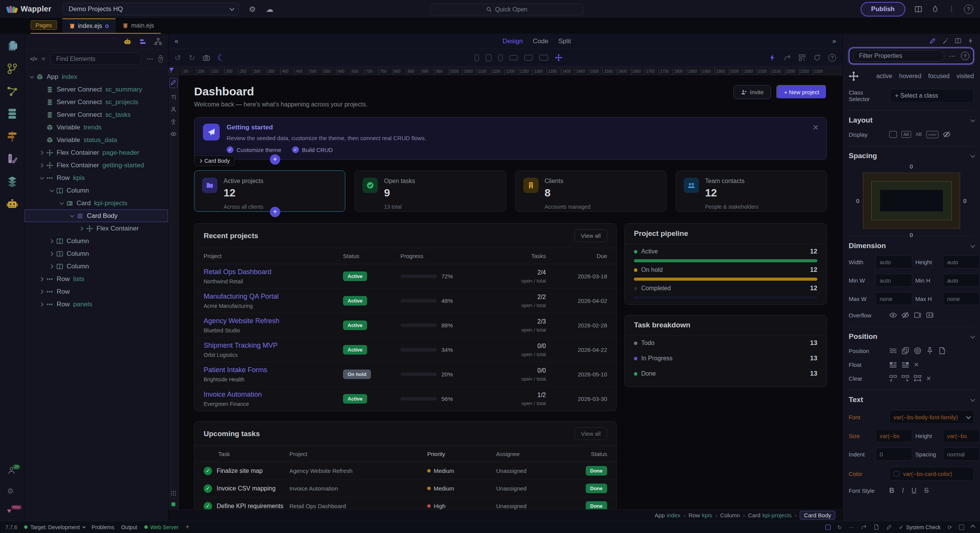 This screenshot has height=533, width=980. Describe the element at coordinates (929, 378) in the screenshot. I see `clear-none-icon: ✕` at that location.